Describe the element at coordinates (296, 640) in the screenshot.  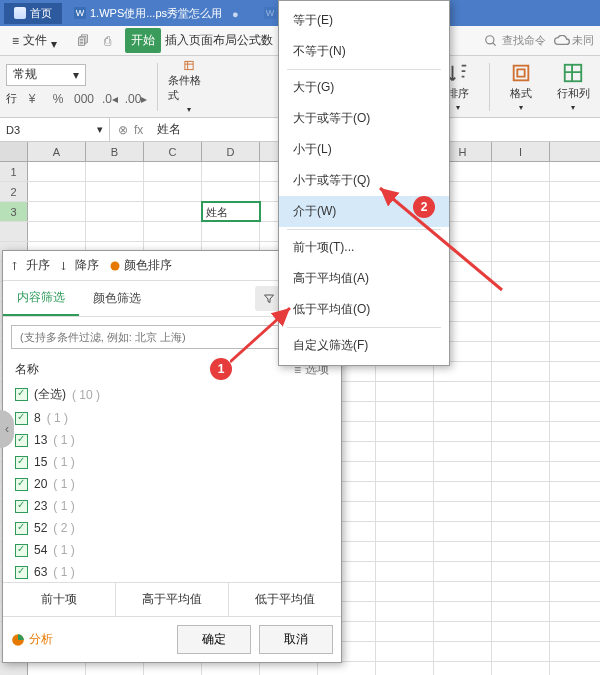
I see `cancel-button: 取消` at that location.